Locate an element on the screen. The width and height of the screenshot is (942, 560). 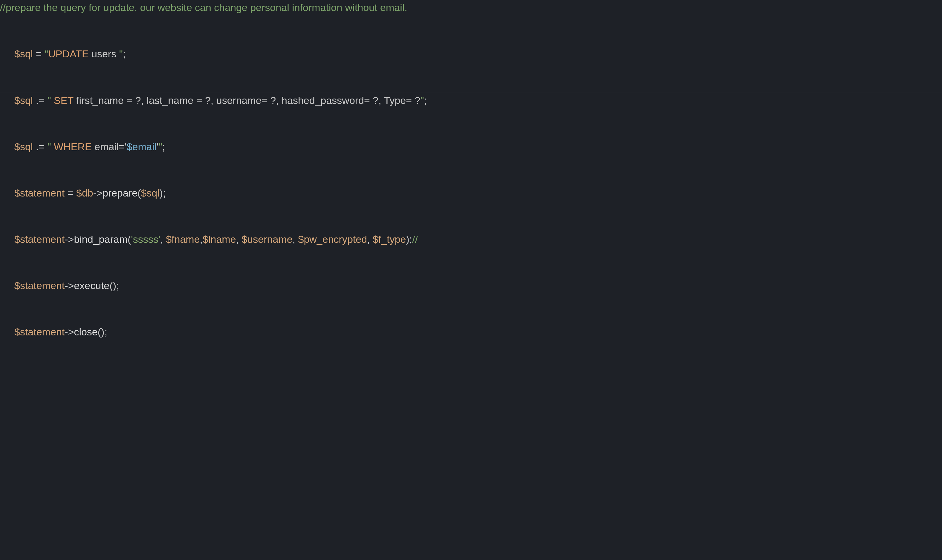
code-line-comment: //prepare the query for update. our webs… is located at coordinates (471, 8).